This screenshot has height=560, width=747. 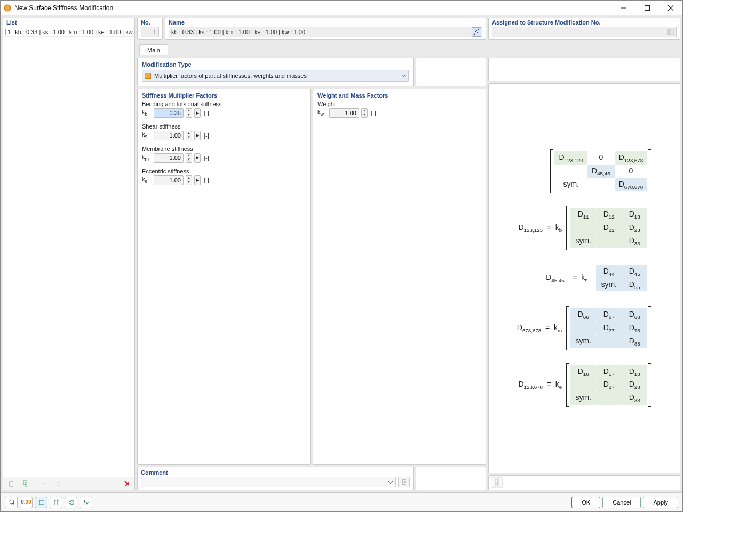 What do you see at coordinates (71, 502) in the screenshot?
I see `view-c-button` at bounding box center [71, 502].